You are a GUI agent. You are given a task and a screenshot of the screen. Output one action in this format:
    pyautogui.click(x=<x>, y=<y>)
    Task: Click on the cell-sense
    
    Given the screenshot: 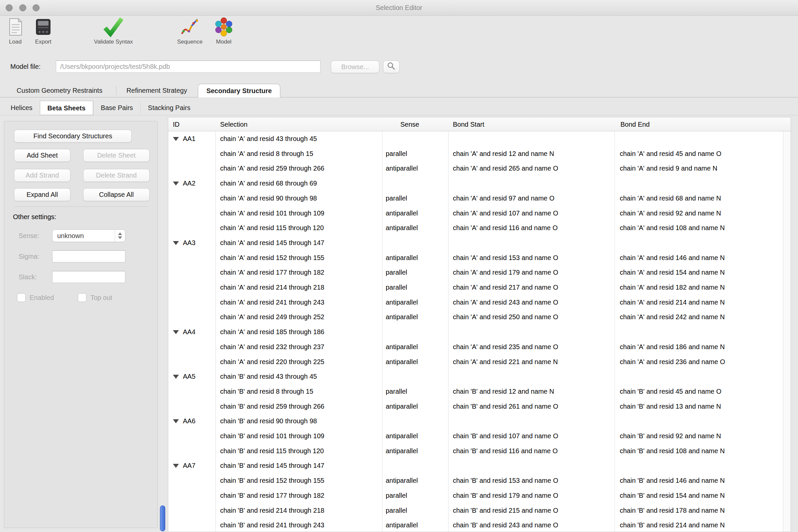 What is the action you would take?
    pyautogui.click(x=417, y=139)
    